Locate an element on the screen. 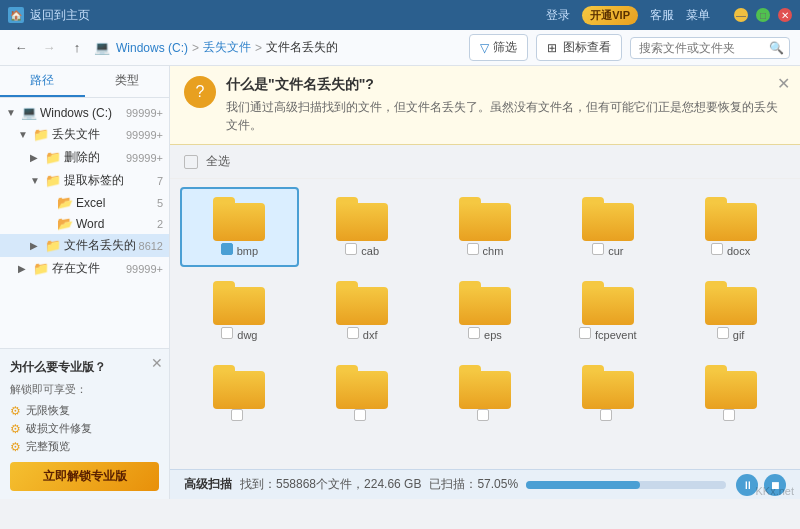 The height and width of the screenshot is (529, 800). file-checkbox-gif is located at coordinates (723, 333).